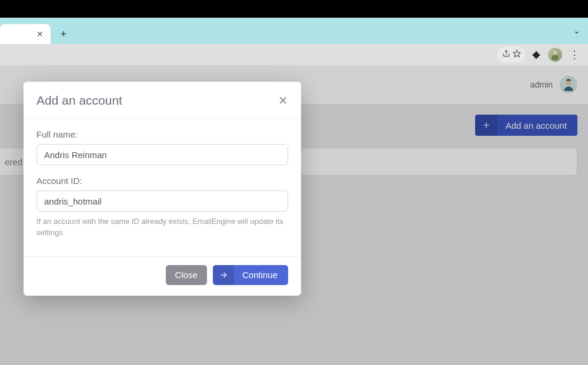 The height and width of the screenshot is (365, 588). Describe the element at coordinates (162, 201) in the screenshot. I see `account-id-input` at that location.